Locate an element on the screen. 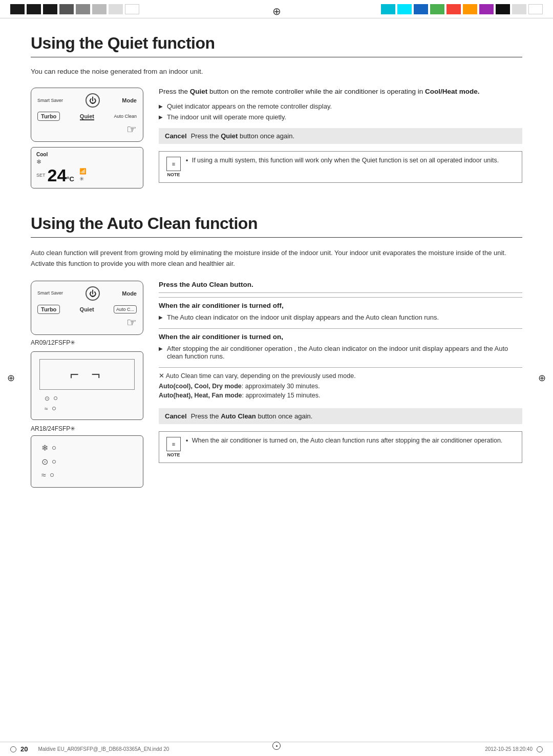 This screenshot has height=756, width=553. bottom-filename: Maldive EU_AR09FSFP@_IB_DB68-03365A_EN.i… is located at coordinates (103, 749).